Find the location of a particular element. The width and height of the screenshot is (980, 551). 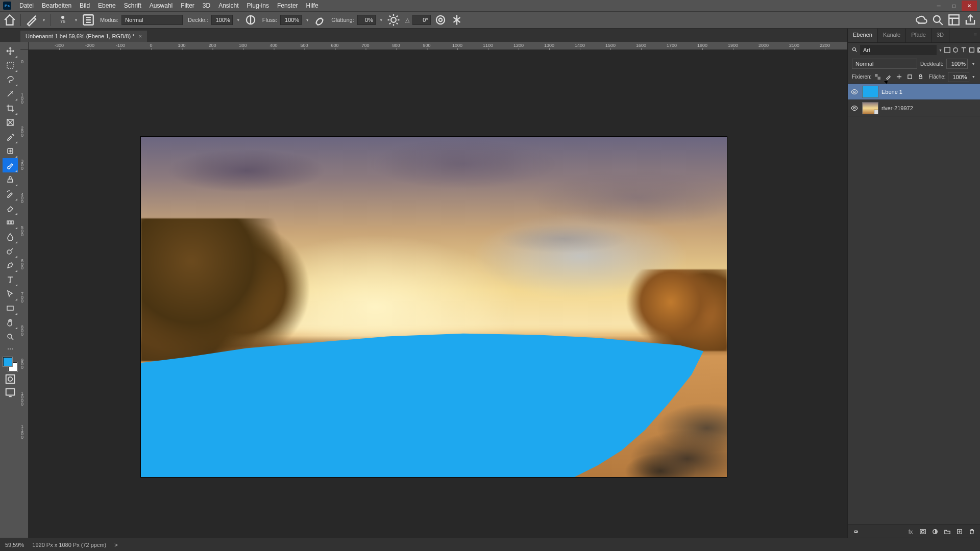

zoom-tool is located at coordinates (10, 337).